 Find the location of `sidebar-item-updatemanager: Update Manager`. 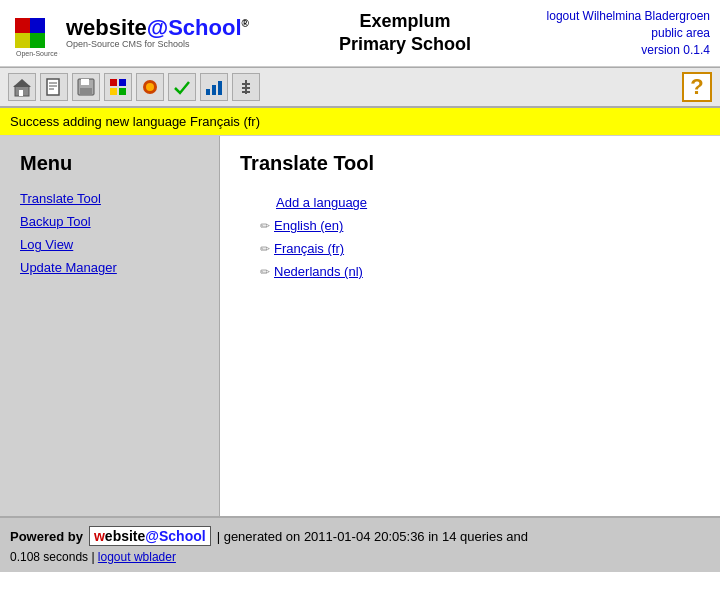

sidebar-item-updatemanager: Update Manager is located at coordinates (110, 268).